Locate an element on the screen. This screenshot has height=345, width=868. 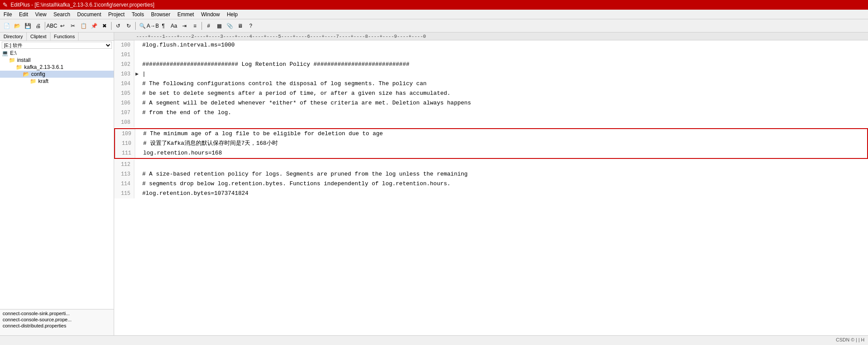
line-content: # 设置了Kafka消息的默认保存时间是7天，168小时 is located at coordinates (209, 144).